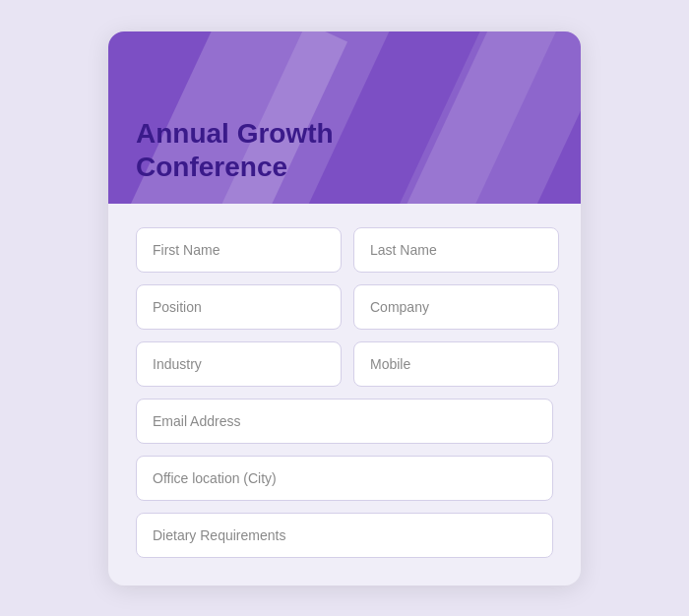 The image size is (689, 616). What do you see at coordinates (234, 150) in the screenshot?
I see `conference-title: Annual GrowthConference` at bounding box center [234, 150].